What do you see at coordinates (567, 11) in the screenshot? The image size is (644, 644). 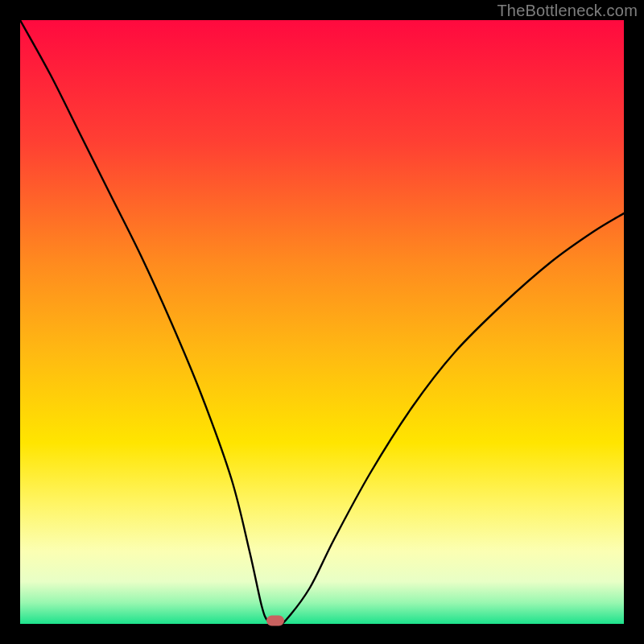 I see `watermark-text: TheBottleneck.com` at bounding box center [567, 11].